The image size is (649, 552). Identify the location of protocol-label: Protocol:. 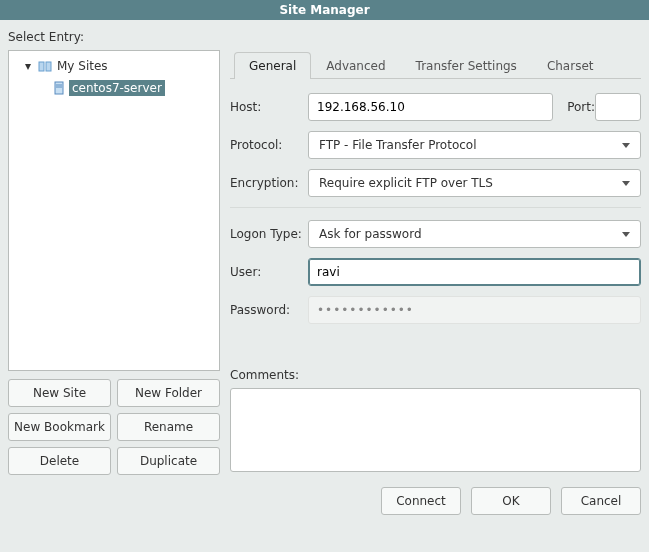
(269, 145).